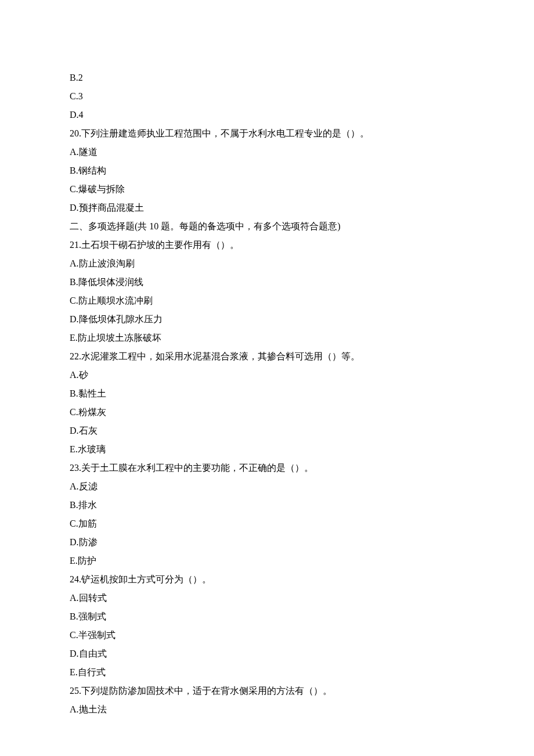  Describe the element at coordinates (267, 561) in the screenshot. I see `option-23-e: E.防护` at that location.